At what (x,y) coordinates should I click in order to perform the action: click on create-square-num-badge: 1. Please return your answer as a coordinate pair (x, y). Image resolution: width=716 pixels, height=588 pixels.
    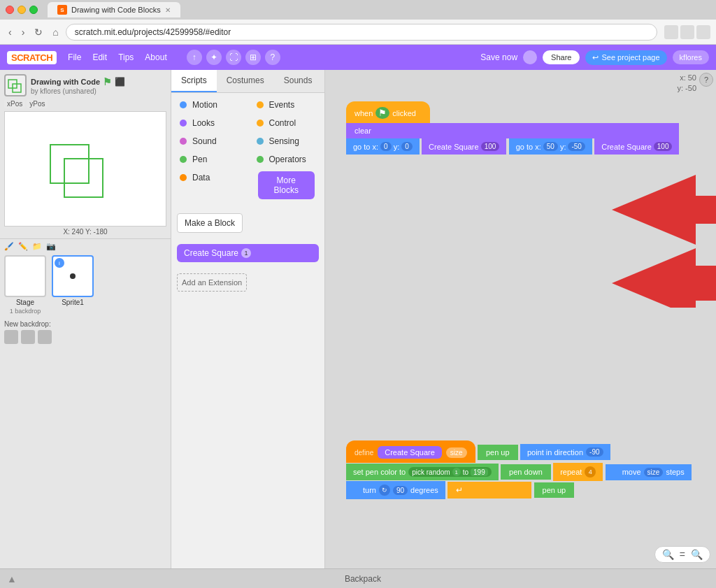
    Looking at the image, I should click on (246, 253).